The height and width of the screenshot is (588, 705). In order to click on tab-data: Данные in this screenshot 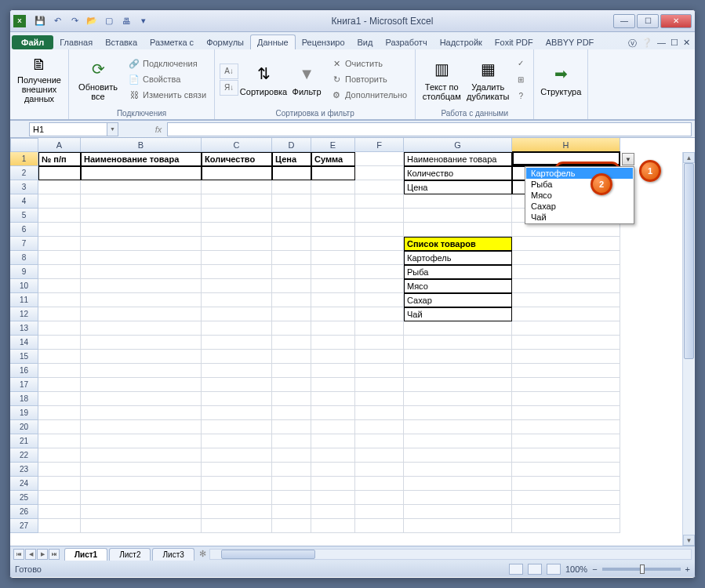, I will do `click(273, 42)`.